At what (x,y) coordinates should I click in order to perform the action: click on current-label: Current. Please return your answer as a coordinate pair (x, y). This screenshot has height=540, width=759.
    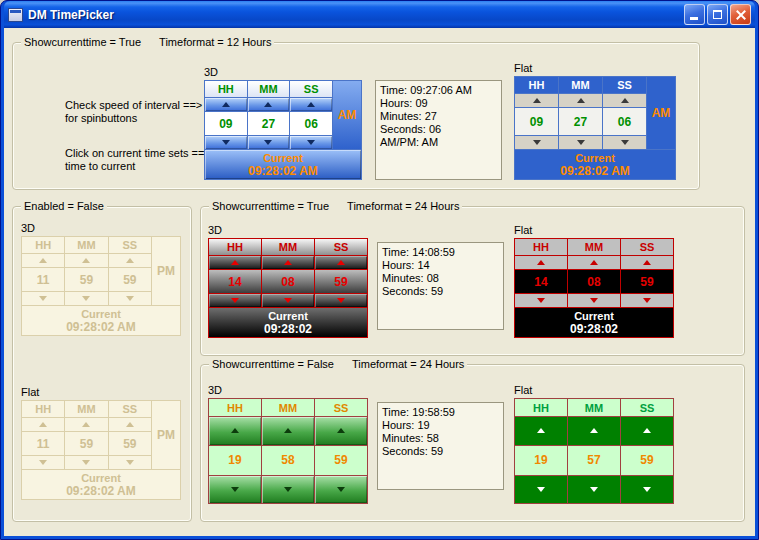
    Looking at the image, I should click on (101, 314).